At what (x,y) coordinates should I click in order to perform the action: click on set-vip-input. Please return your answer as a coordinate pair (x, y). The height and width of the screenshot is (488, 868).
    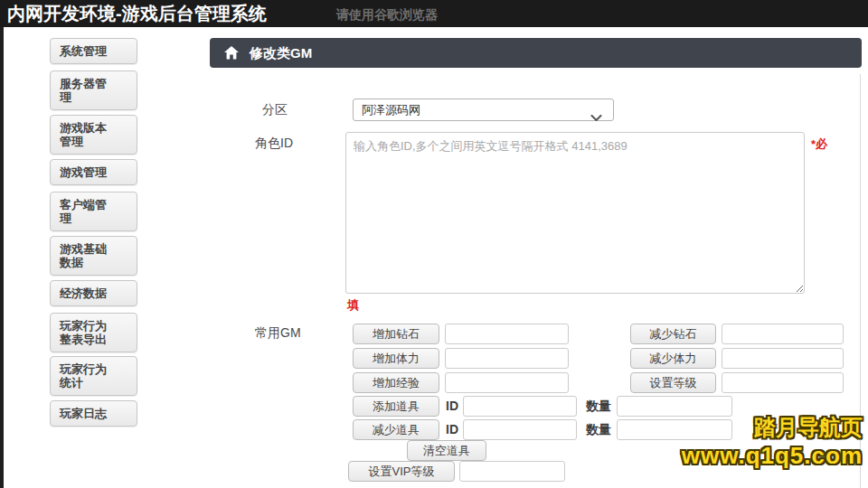
    Looking at the image, I should click on (512, 472).